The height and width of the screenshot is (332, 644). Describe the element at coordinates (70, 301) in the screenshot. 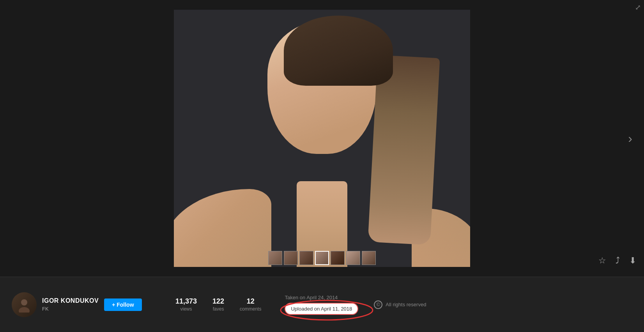

I see `username: IGOR KONDUKOV` at that location.